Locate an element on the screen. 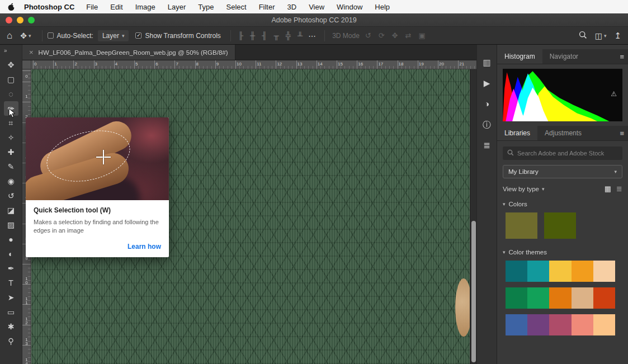  blur-tool: ● is located at coordinates (11, 239).